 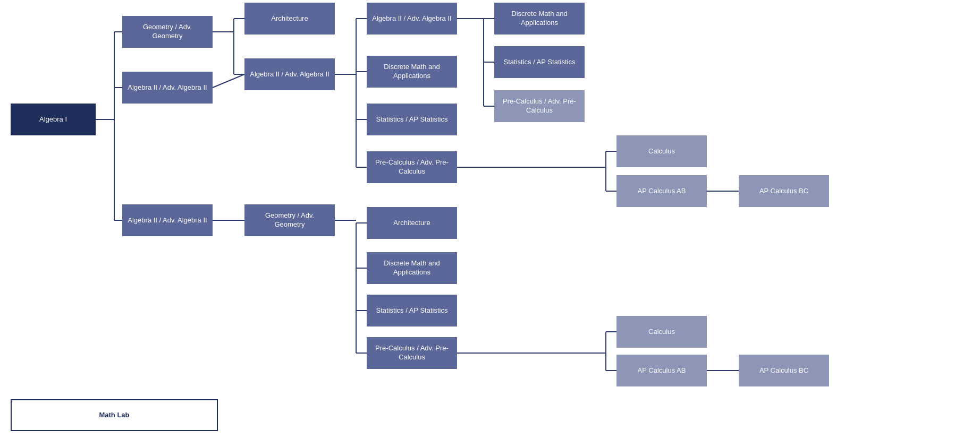 I want to click on node-alg2-adv1: Algebra II / Adv. Algebra II, so click(x=167, y=88).